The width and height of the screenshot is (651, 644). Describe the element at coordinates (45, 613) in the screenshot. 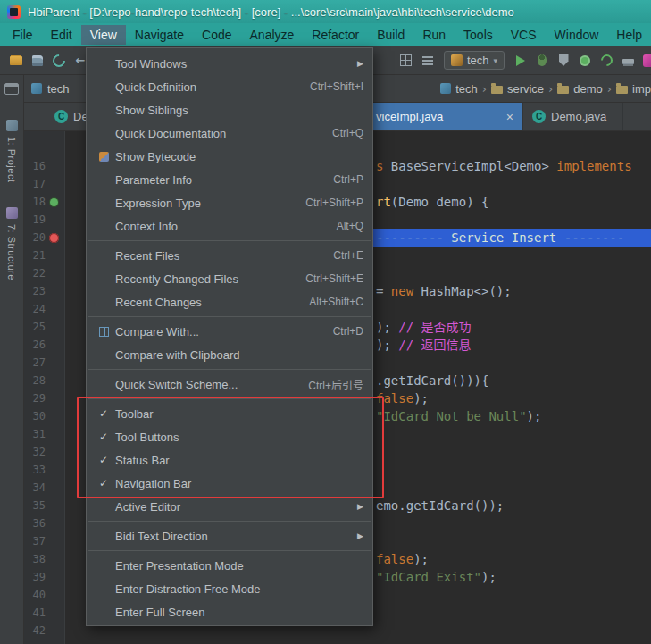

I see `gutter-line-41: 41` at that location.